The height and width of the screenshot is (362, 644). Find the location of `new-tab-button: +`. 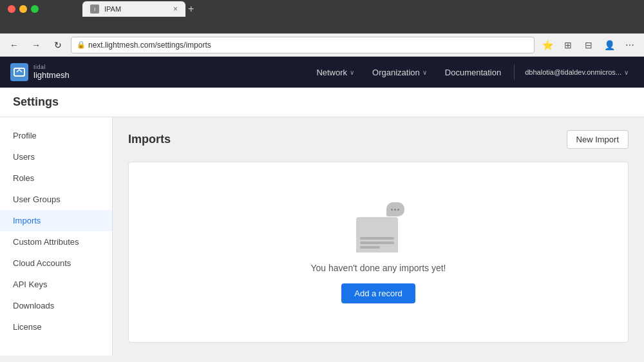

new-tab-button: + is located at coordinates (191, 9).